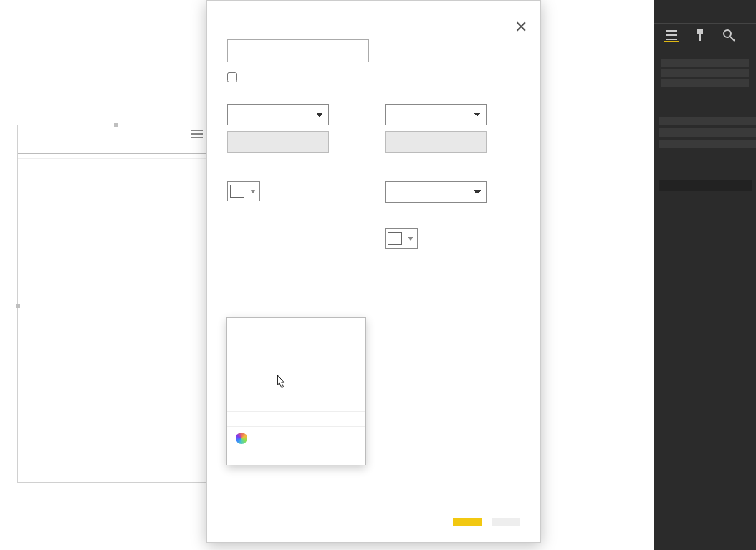 The width and height of the screenshot is (756, 550). What do you see at coordinates (241, 438) in the screenshot?
I see `color-wheel-icon` at bounding box center [241, 438].